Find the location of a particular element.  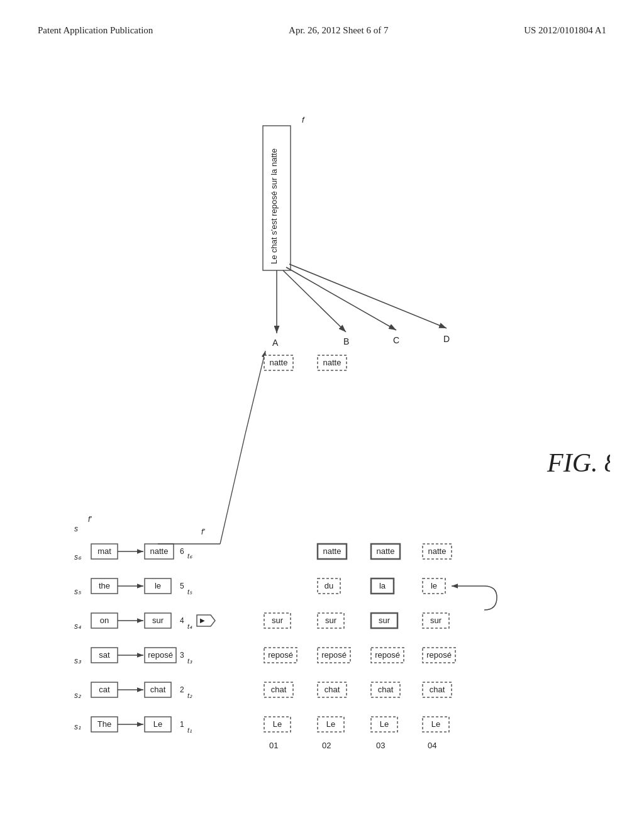

svg-text: t₅ is located at coordinates (190, 592).